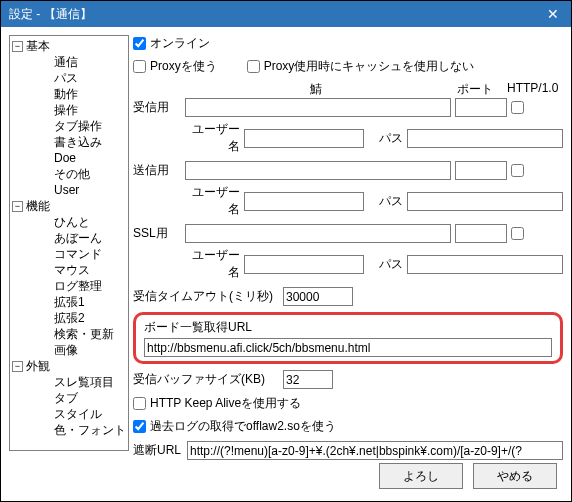  I want to click on window-title: 設定 - 【通信】, so click(50, 14).